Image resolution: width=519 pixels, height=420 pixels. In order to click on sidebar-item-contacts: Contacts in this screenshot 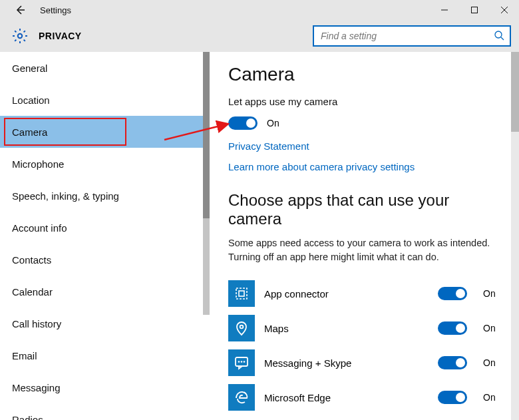, I will do `click(105, 260)`.